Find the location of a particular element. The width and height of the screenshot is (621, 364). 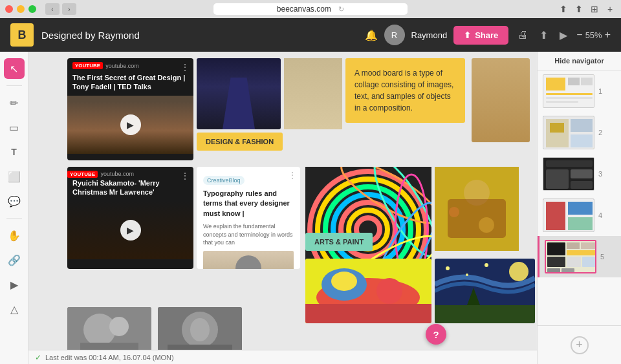

app-header: B Designed by Raymond 🔔 R Raymond ⬆ Shar… is located at coordinates (310, 35).